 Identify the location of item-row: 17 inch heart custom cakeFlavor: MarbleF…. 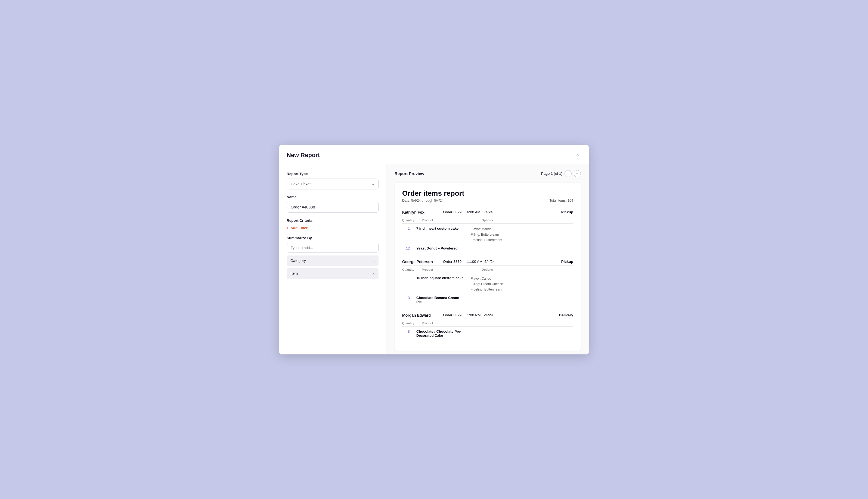
(487, 235).